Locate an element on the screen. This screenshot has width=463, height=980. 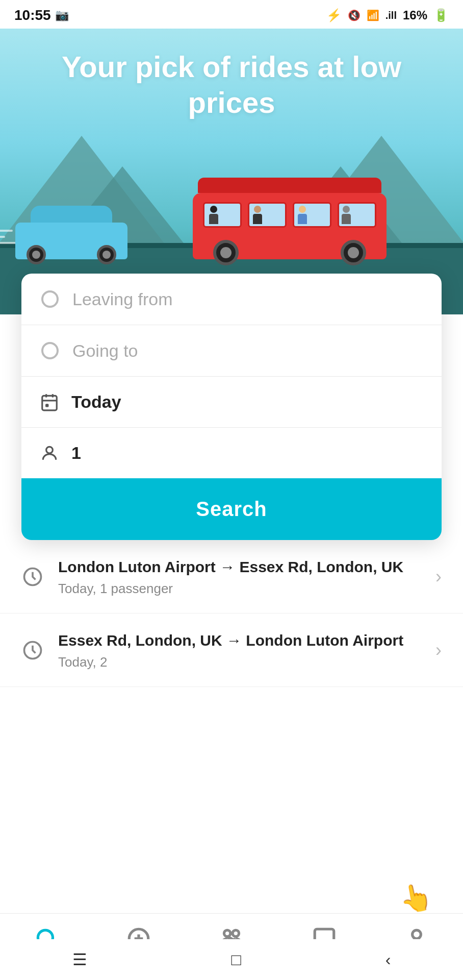
leaving-from-placeholder: Leaving from is located at coordinates (122, 299).